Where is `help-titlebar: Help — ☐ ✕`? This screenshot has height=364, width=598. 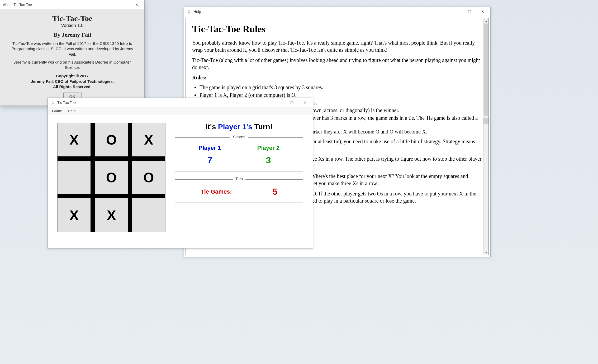
help-titlebar: Help — ☐ ✕ is located at coordinates (337, 12).